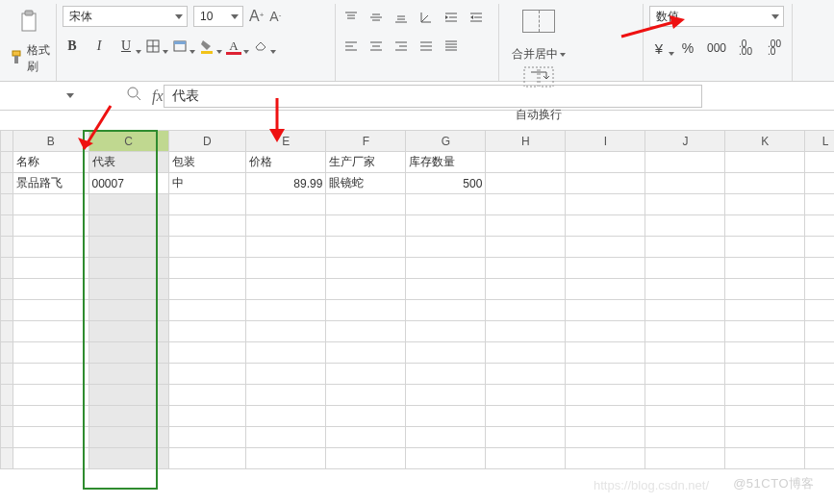  What do you see at coordinates (38, 59) in the screenshot?
I see `format-painter-label: 格式刷` at bounding box center [38, 59].